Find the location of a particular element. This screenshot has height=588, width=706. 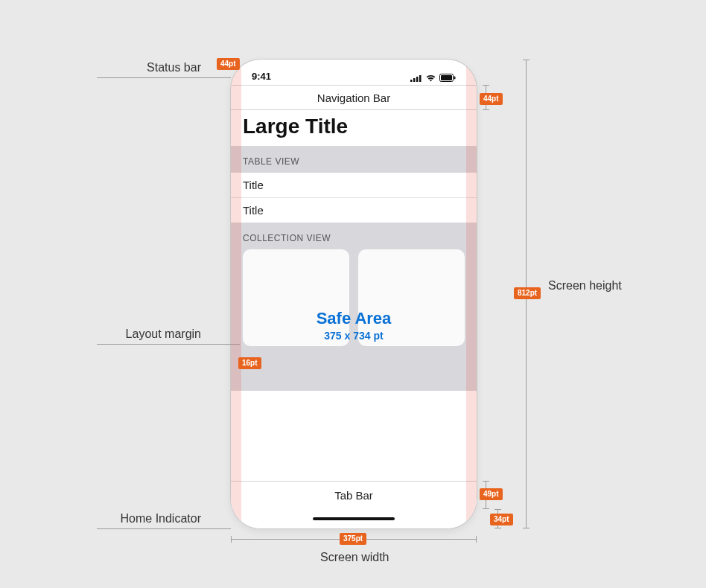

status-time: 9:41 is located at coordinates (261, 76).